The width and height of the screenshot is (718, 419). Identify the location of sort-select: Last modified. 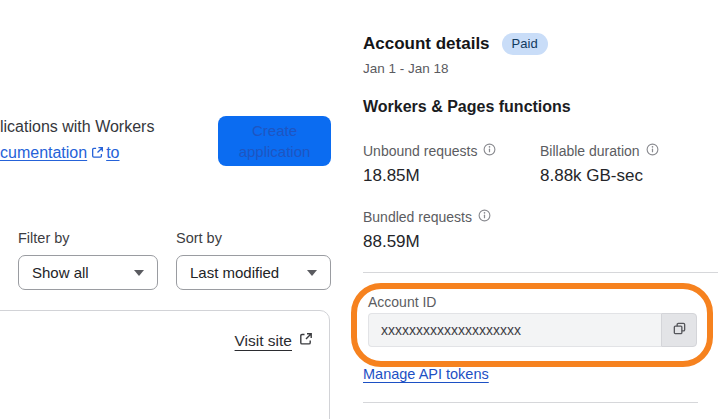
(254, 272).